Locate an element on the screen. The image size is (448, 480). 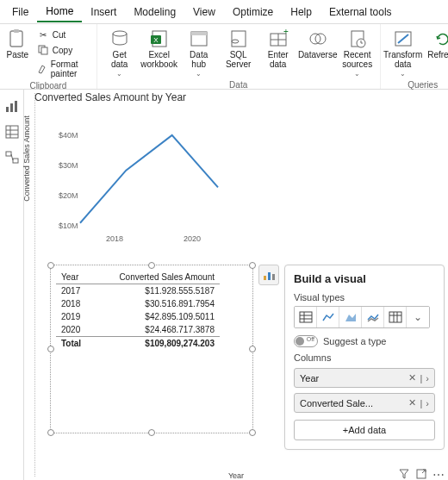
database-icon is located at coordinates (120, 39).